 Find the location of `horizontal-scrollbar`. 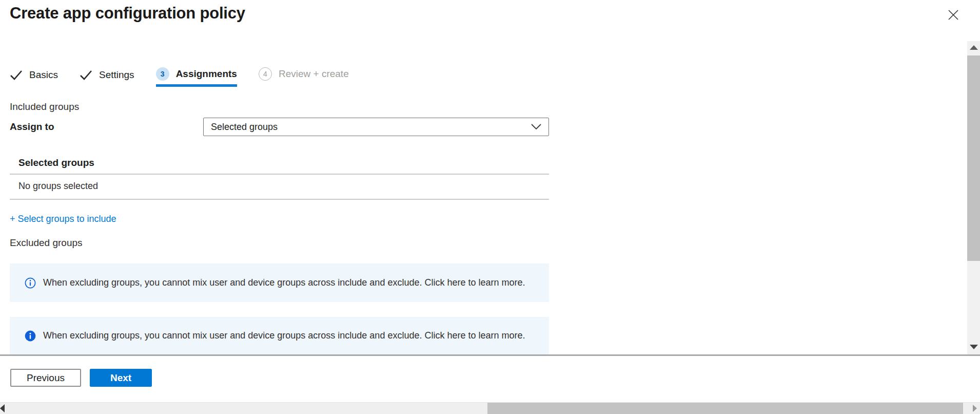

horizontal-scrollbar is located at coordinates (490, 408).